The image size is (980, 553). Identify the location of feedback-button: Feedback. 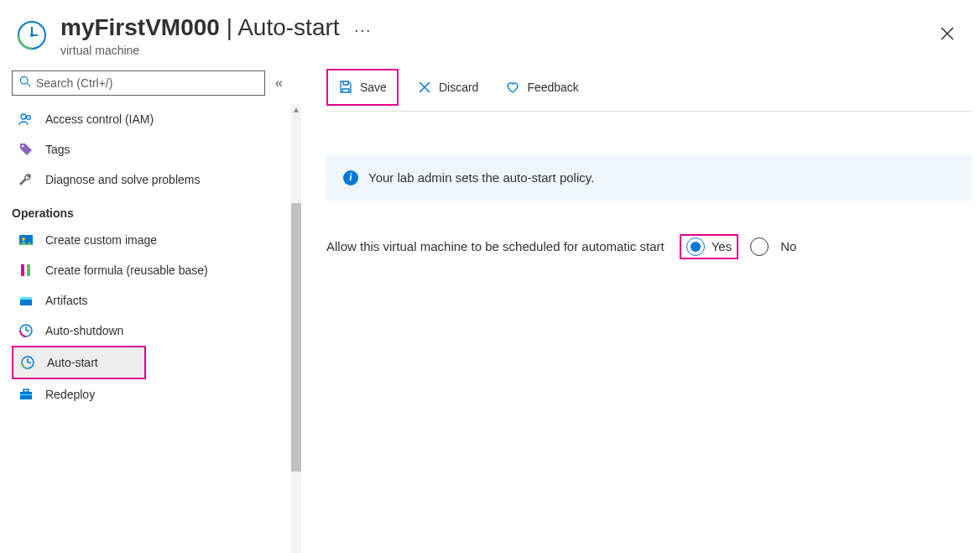
(542, 87).